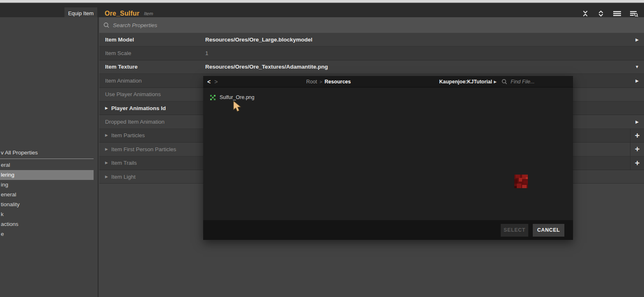 The height and width of the screenshot is (297, 644). Describe the element at coordinates (465, 82) in the screenshot. I see `scope-label: Kaupenjoe:KJTutorial` at that location.